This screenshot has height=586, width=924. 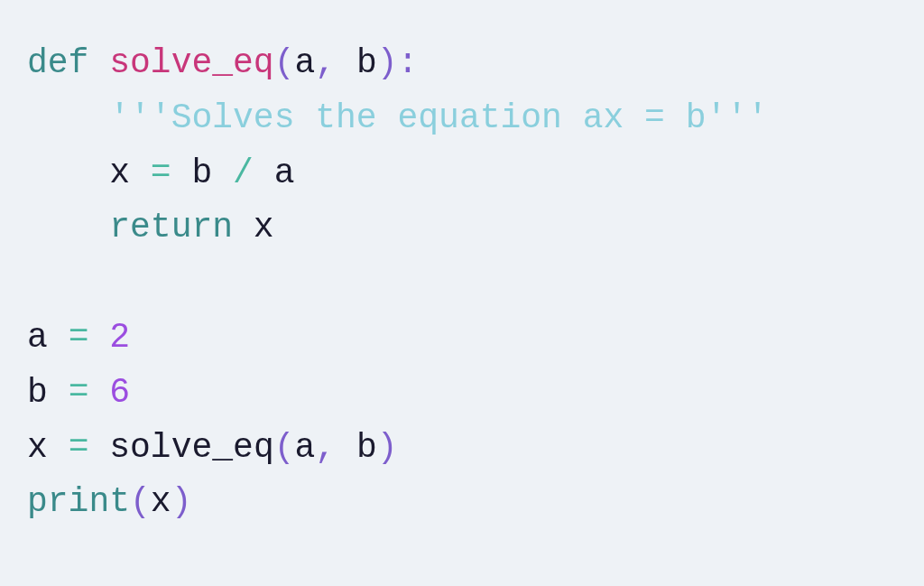 What do you see at coordinates (191, 63) in the screenshot?
I see `func-name: solve_eq` at bounding box center [191, 63].